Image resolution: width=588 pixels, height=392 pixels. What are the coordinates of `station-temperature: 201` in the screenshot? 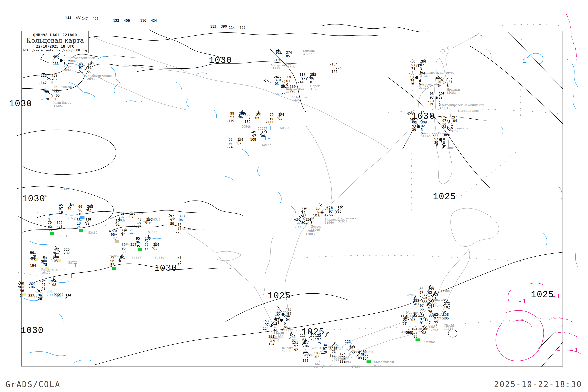 It's located at (272, 336).